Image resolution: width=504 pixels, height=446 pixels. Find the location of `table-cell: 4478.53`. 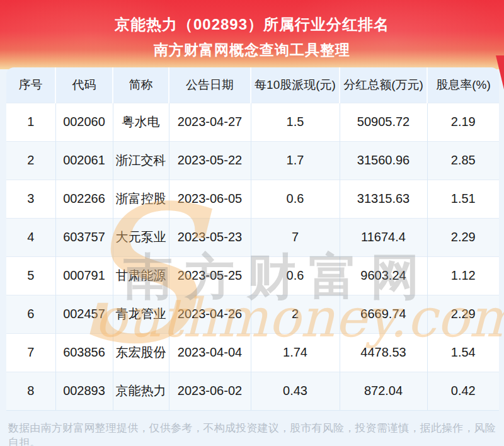

table-cell: 4478.53 is located at coordinates (383, 353).